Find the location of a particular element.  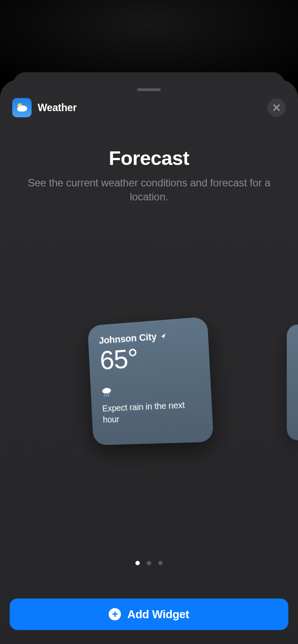

page-title: Forecast is located at coordinates (149, 158).